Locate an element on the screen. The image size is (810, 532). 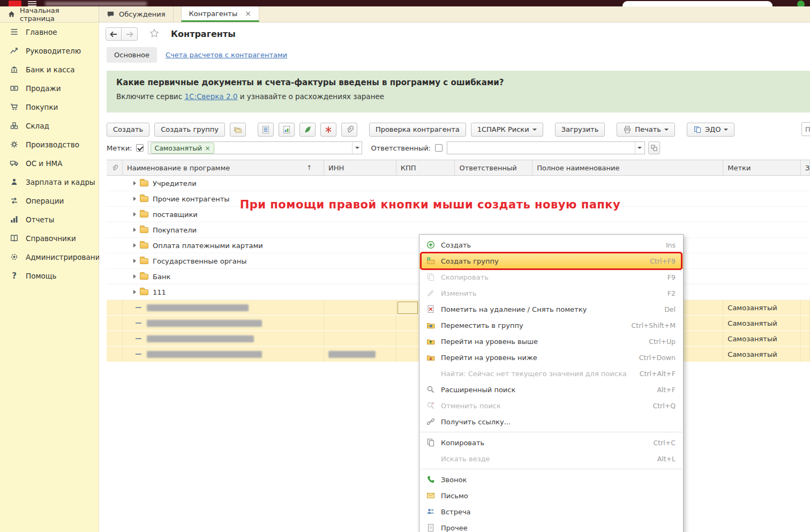
attachments-button is located at coordinates (349, 130).